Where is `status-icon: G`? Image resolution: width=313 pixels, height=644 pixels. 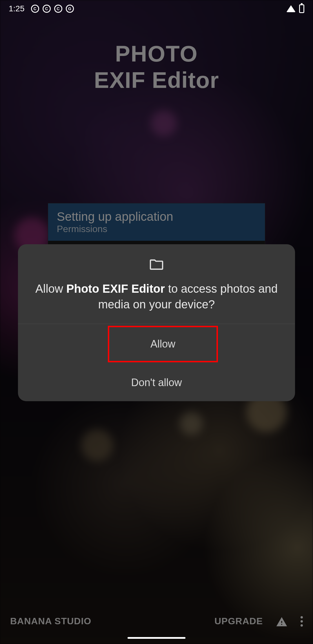
status-icon: G is located at coordinates (70, 9).